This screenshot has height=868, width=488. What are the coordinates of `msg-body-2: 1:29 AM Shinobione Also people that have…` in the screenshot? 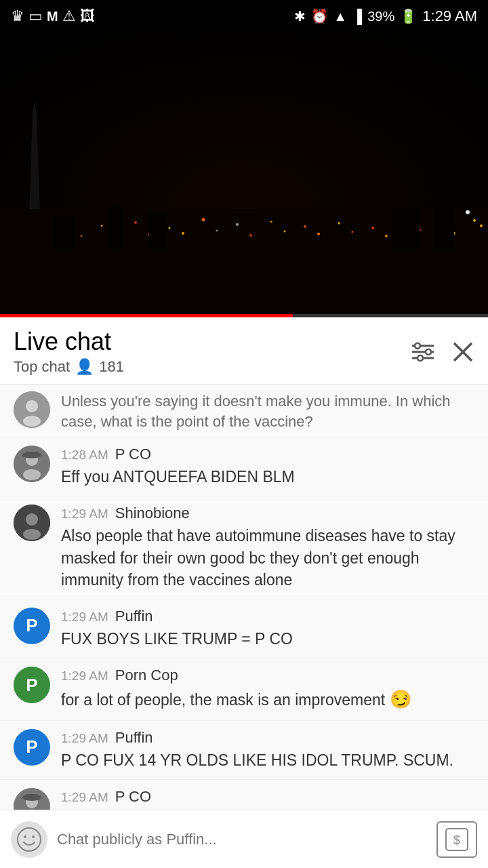 It's located at (268, 548).